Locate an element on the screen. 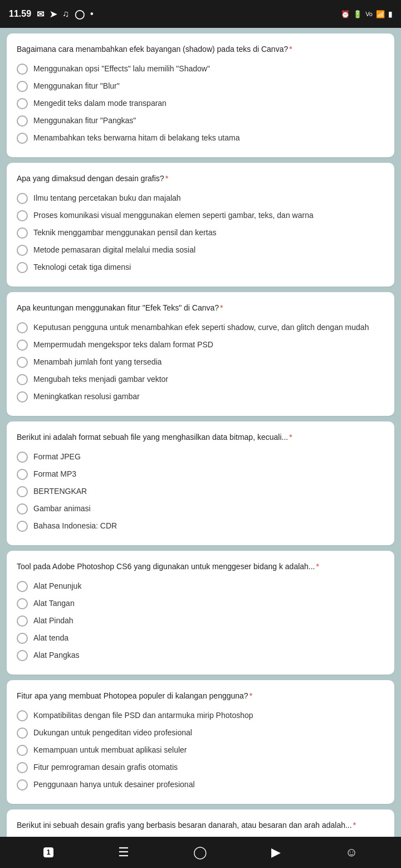  question-text-4: Berikut ini adalah format sebuah file ya… is located at coordinates (200, 437).